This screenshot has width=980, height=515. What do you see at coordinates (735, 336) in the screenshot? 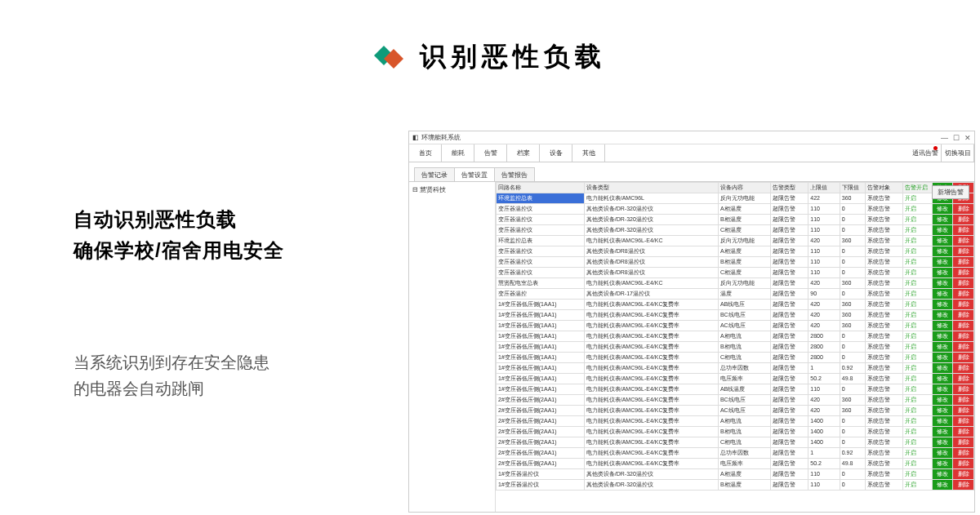
I see `table-row: 1#变压器低压侧(1AA1)电力能耗仪表/AMC96L-E4/KC复费率A相电流…` at bounding box center [735, 336].